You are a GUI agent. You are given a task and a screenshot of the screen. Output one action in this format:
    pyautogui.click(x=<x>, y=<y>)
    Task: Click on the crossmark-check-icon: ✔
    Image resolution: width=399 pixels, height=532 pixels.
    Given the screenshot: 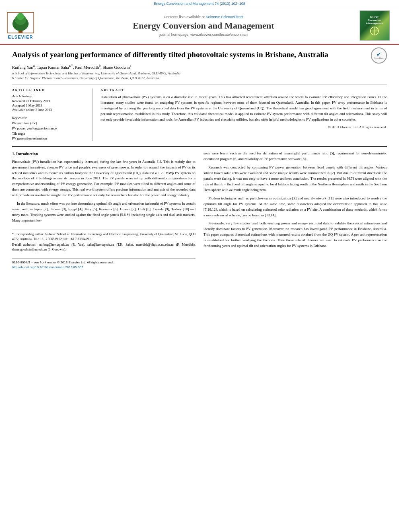 What is the action you would take?
    pyautogui.click(x=379, y=54)
    